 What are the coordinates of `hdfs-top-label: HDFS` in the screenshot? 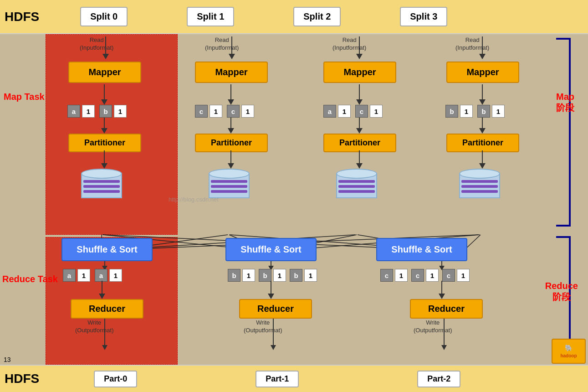 It's located at (22, 17).